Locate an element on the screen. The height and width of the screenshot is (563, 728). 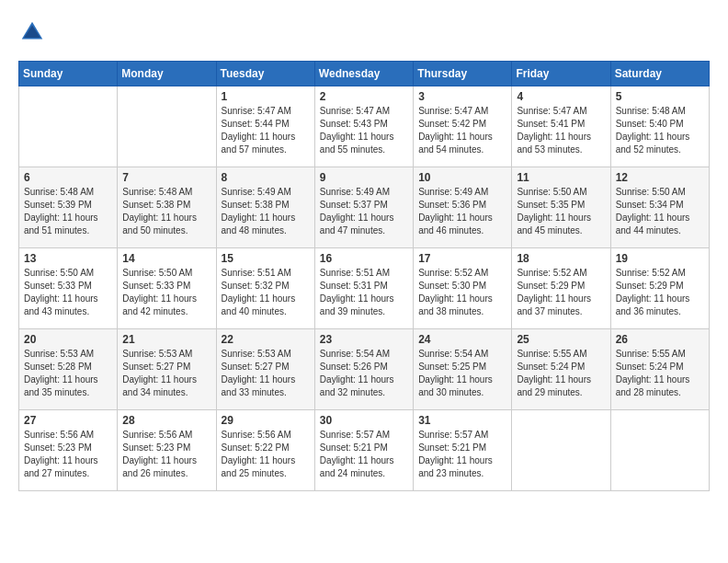
day-number: 25 is located at coordinates (561, 339).